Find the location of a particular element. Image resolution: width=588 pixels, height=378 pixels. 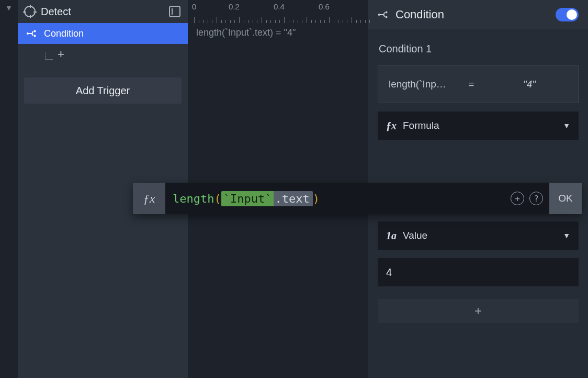

detect-icon is located at coordinates (30, 12).